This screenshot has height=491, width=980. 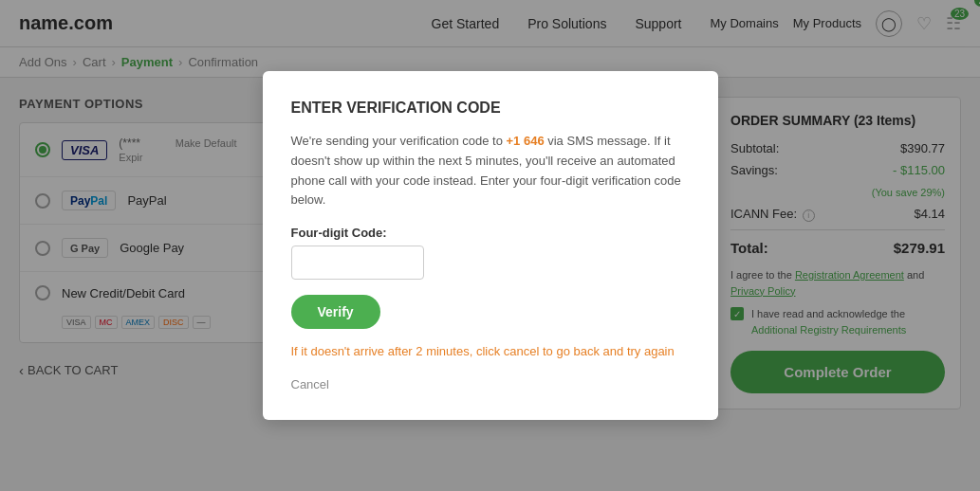 I want to click on modal-description: We're sending your verification code to …, so click(x=490, y=171).